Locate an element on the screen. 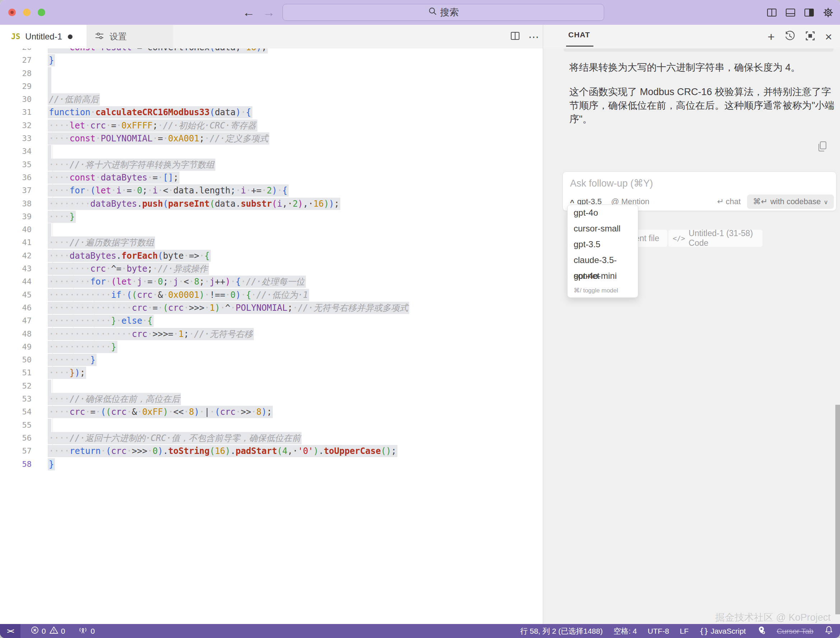 The width and height of the screenshot is (840, 638). tab-settings: 设置 is located at coordinates (130, 36).